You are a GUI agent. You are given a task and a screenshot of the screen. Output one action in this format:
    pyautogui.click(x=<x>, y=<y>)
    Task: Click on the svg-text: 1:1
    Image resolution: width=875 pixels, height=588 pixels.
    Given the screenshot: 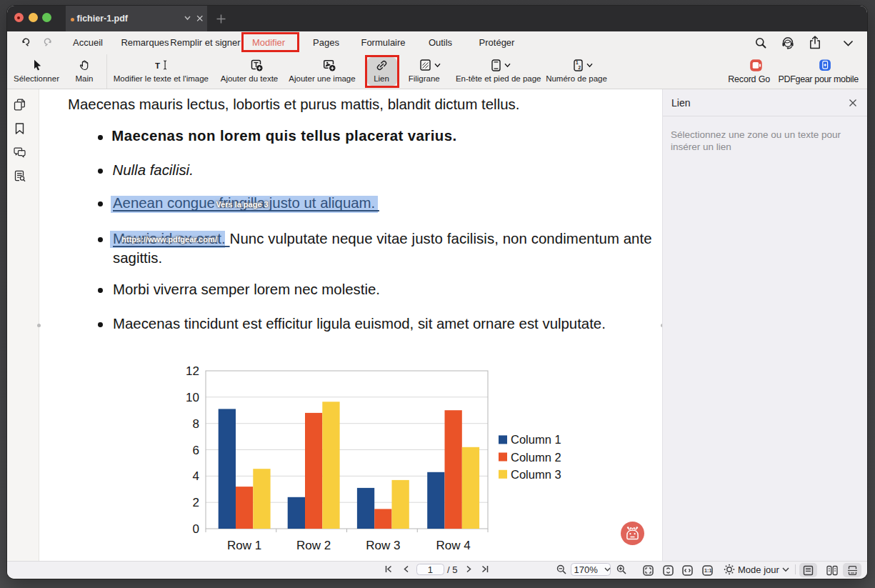 What is the action you would take?
    pyautogui.click(x=708, y=570)
    